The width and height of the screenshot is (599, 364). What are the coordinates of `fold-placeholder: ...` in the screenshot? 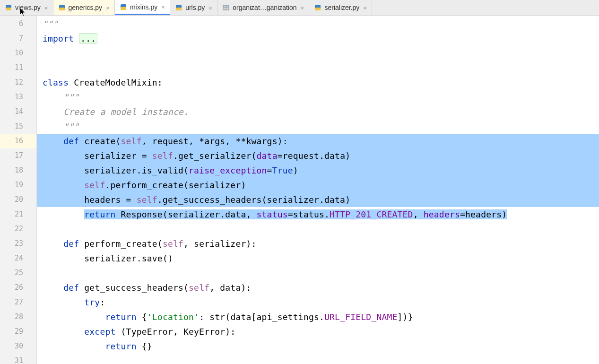 It's located at (88, 39).